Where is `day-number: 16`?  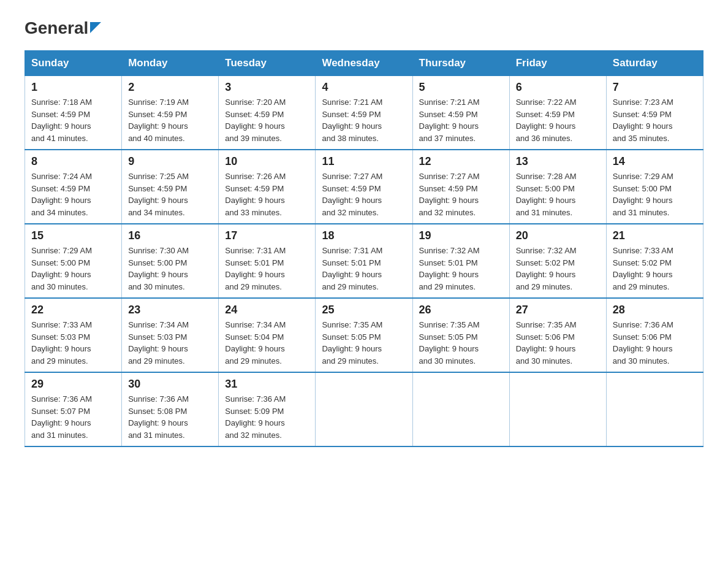
day-number: 16 is located at coordinates (170, 236).